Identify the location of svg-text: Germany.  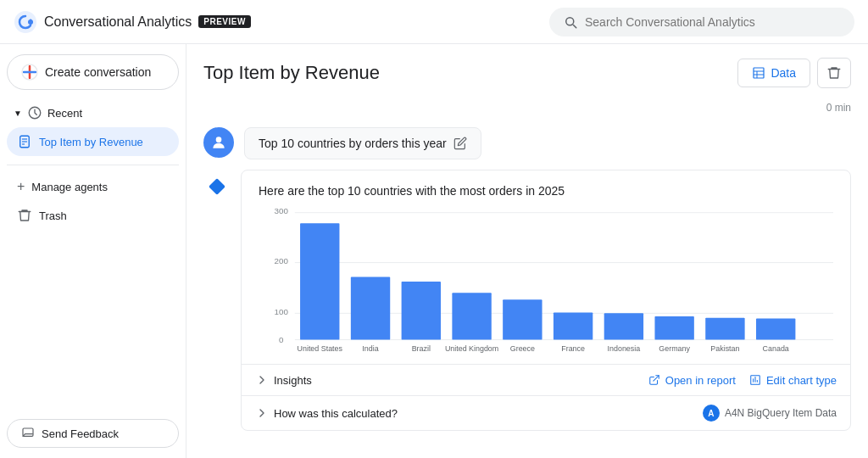
(675, 349).